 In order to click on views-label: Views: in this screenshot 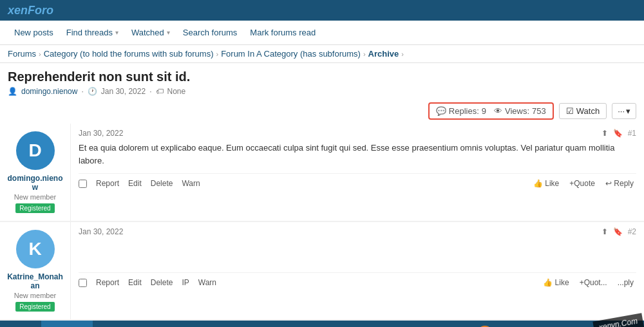, I will do `click(517, 111)`.